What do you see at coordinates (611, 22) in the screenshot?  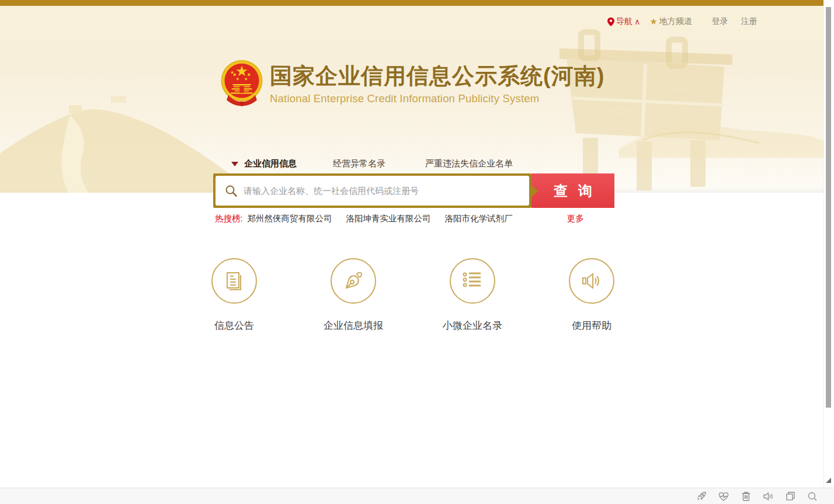 I see `location-pin-icon` at bounding box center [611, 22].